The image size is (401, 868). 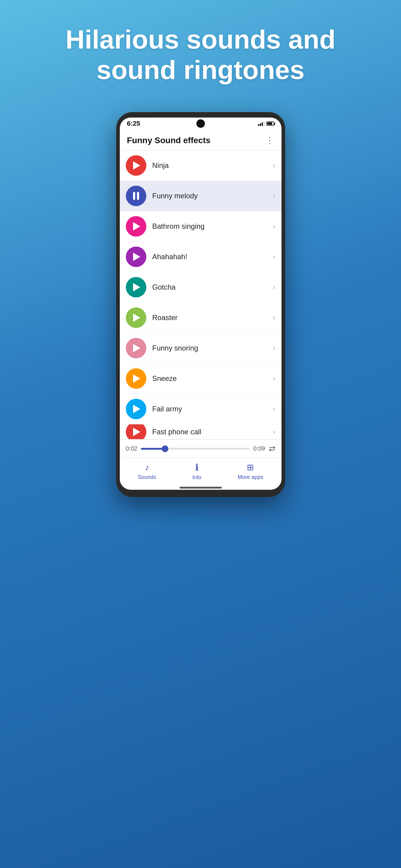 I want to click on pause-button-funny-melody, so click(x=136, y=196).